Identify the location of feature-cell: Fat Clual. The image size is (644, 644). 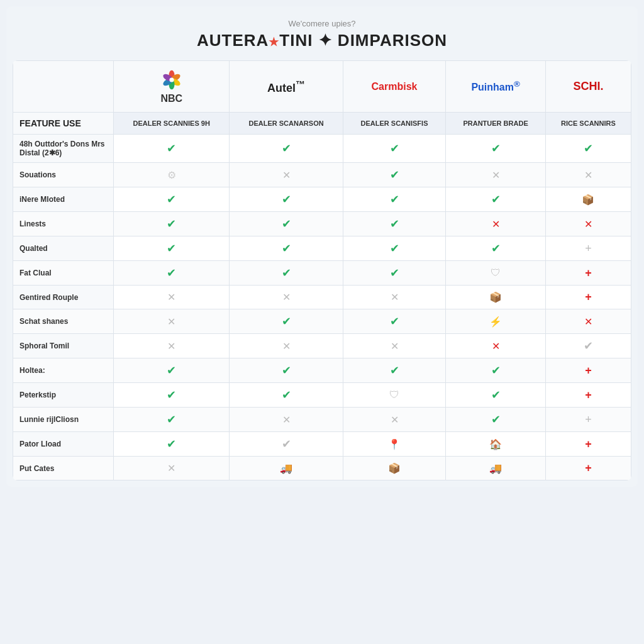
(64, 273).